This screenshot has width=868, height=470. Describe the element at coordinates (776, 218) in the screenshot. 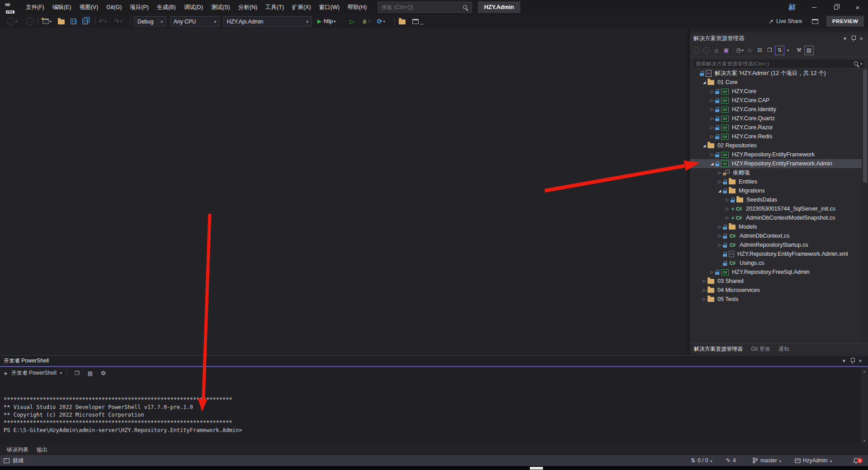

I see `tree-item: + AdminDbContextModelSnapshot.cs` at that location.